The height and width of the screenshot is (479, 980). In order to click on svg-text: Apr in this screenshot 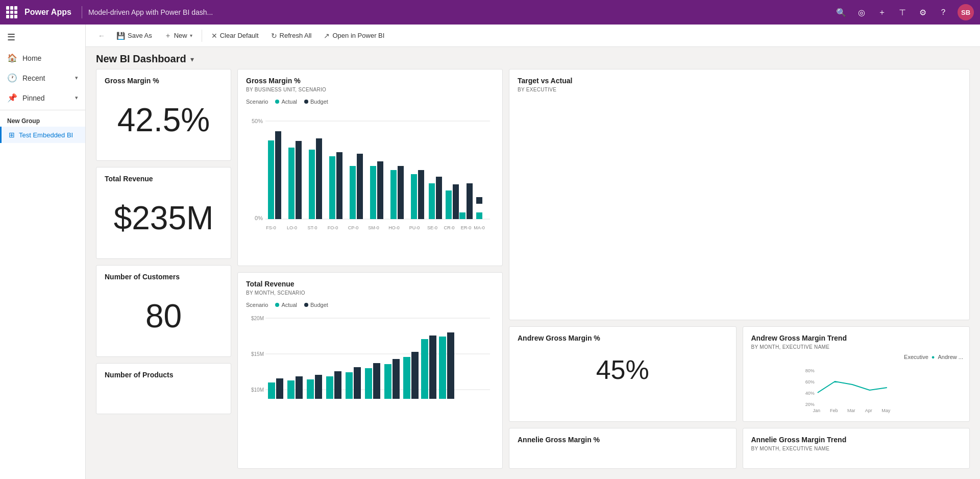, I will do `click(868, 411)`.